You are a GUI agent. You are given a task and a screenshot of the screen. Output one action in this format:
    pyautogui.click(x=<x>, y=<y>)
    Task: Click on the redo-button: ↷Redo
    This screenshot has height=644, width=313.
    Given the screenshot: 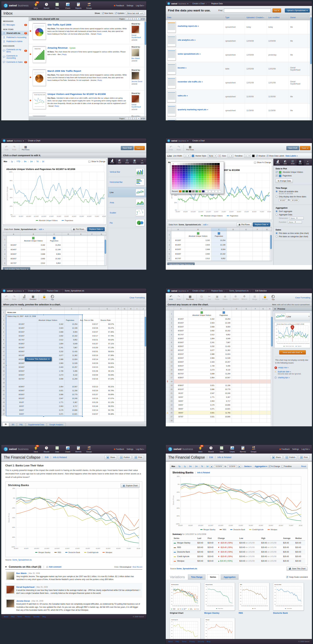 What is the action you would take?
    pyautogui.click(x=179, y=148)
    